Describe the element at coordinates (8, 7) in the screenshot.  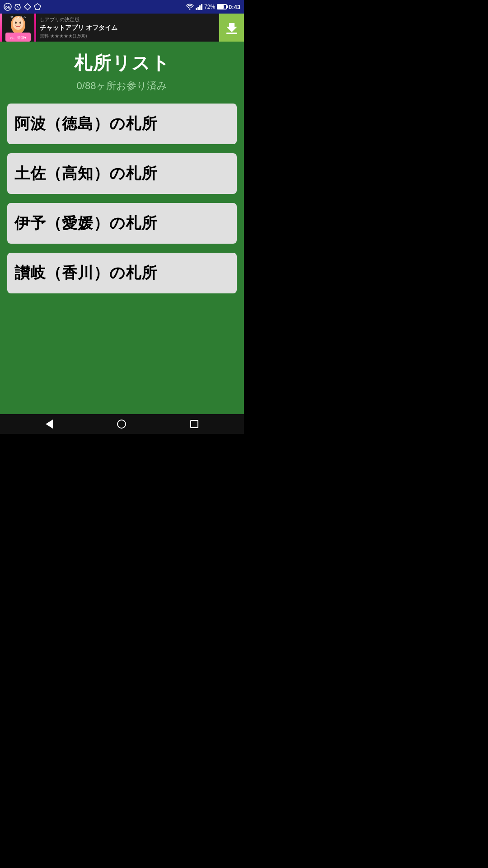
I see `on-icon: ON` at that location.